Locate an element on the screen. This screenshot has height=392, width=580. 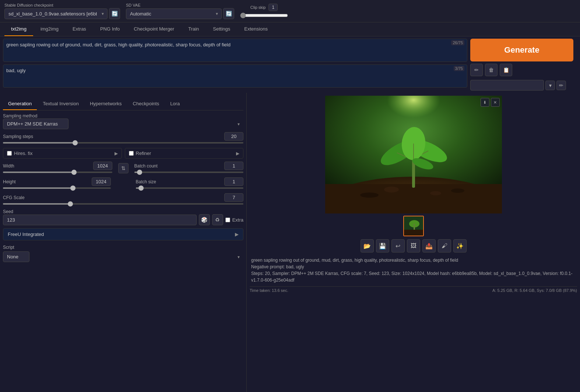
spacer is located at coordinates (123, 184).